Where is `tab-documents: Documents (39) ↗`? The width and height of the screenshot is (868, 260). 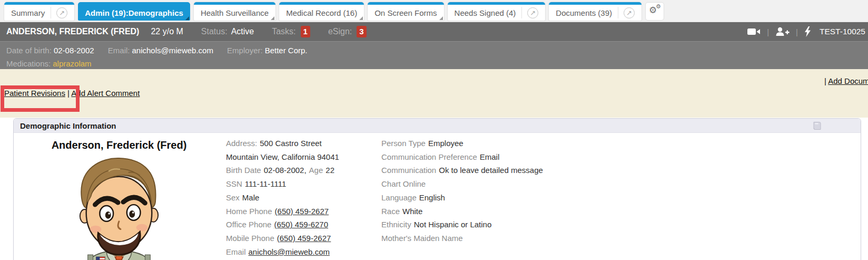
tab-documents: Documents (39) ↗ is located at coordinates (595, 12).